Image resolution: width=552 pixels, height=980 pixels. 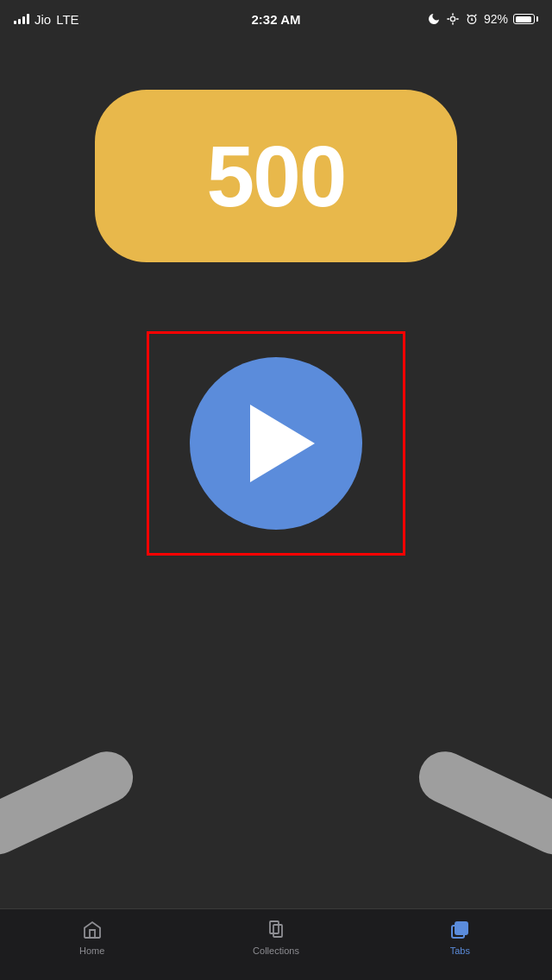 What do you see at coordinates (481, 802) in the screenshot?
I see `flipper-right` at bounding box center [481, 802].